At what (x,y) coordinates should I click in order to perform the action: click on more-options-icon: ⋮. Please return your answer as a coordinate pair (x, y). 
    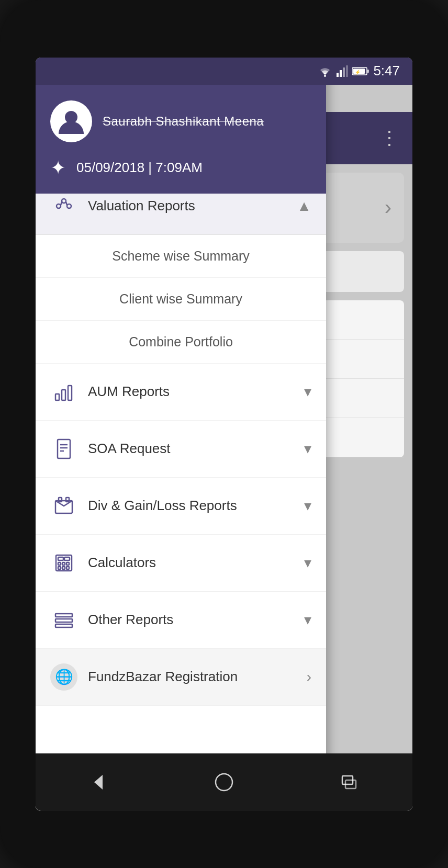
    Looking at the image, I should click on (390, 138).